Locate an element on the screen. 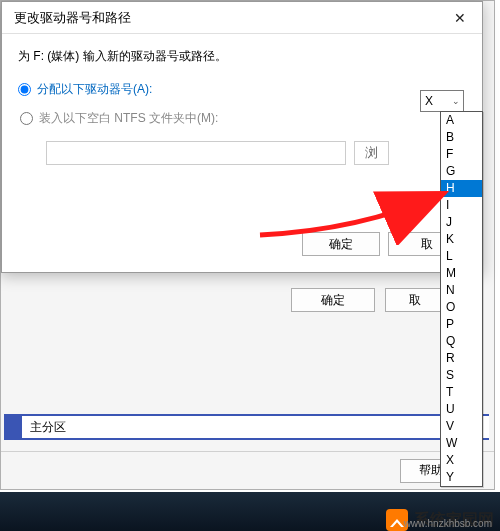 Image resolution: width=500 pixels, height=531 pixels. ok-button: 确定 is located at coordinates (341, 244).